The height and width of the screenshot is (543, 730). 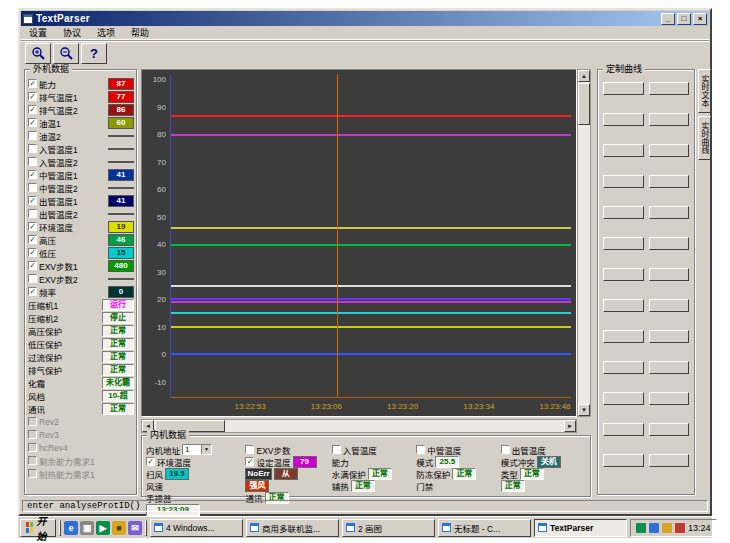 What do you see at coordinates (704, 91) in the screenshot?
I see `side-tab: 实时文本` at bounding box center [704, 91].